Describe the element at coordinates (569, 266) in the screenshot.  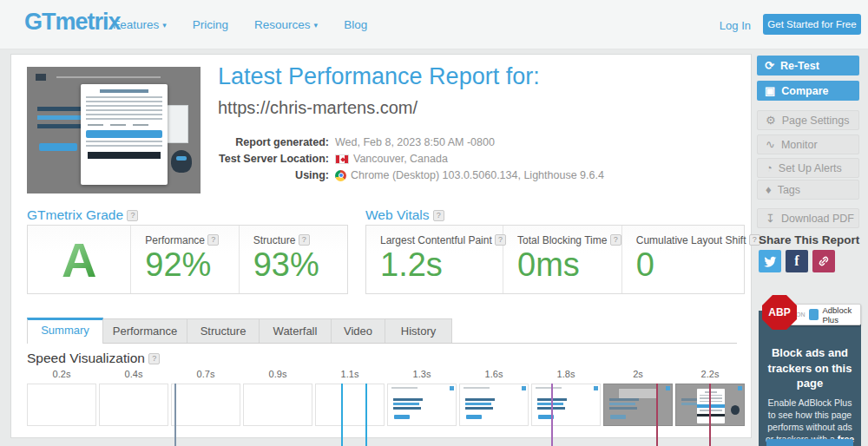
I see `tbt-value: 0ms` at that location.